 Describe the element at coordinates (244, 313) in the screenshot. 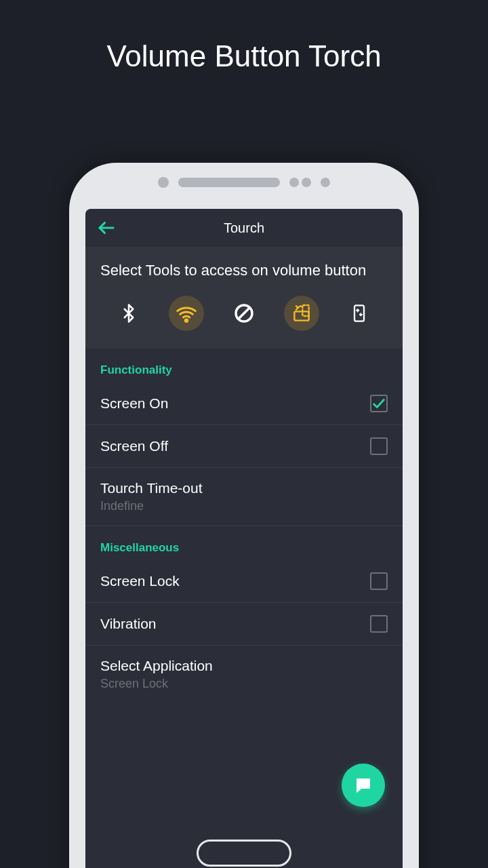

I see `block-tool` at that location.